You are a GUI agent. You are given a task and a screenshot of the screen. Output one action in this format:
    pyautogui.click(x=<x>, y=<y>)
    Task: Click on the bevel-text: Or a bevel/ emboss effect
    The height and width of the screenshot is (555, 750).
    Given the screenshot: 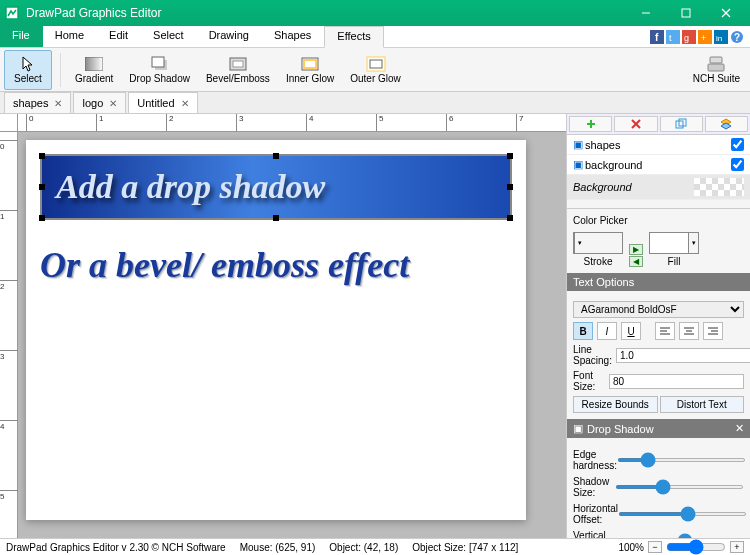 What is the action you would take?
    pyautogui.click(x=275, y=265)
    